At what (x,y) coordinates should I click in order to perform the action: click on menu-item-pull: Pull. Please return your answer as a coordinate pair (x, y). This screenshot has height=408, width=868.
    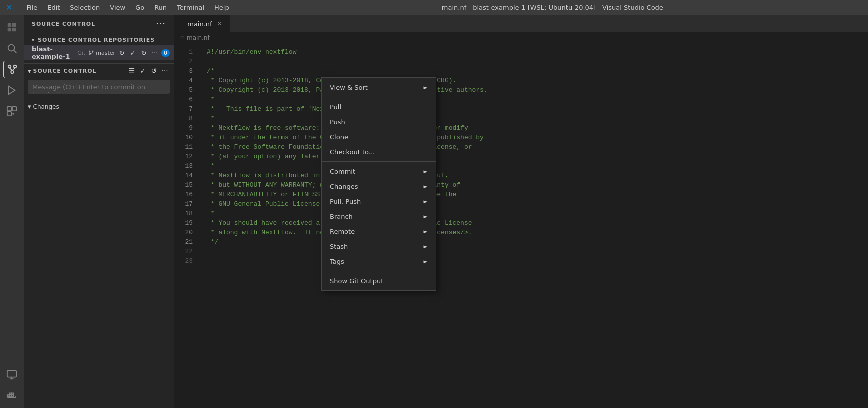
    Looking at the image, I should click on (379, 107).